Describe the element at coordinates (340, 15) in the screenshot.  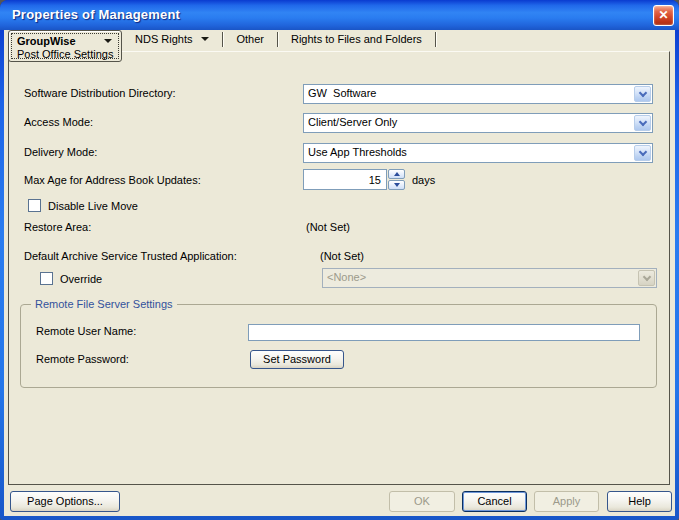
I see `titlebar: Properties of Management ✕` at that location.